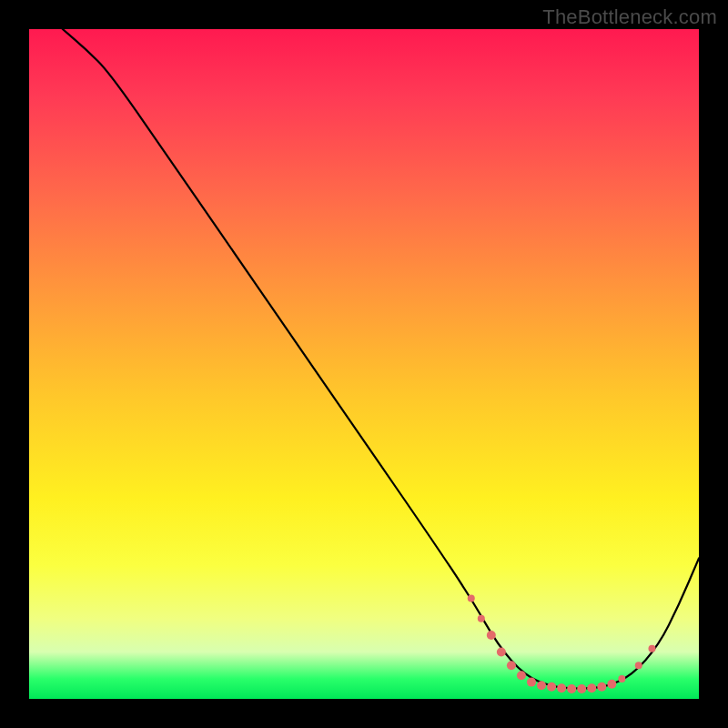 The width and height of the screenshot is (728, 728). Describe the element at coordinates (630, 17) in the screenshot. I see `watermark-text: TheBottleneck.com` at that location.